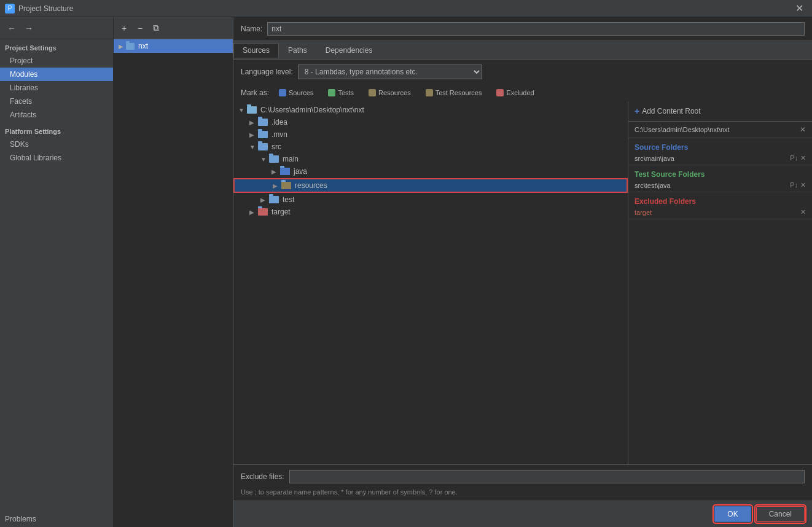 The height and width of the screenshot is (527, 812). Describe the element at coordinates (720, 130) in the screenshot. I see `content-root-path: C:\Users\admin\Desktop\nxt\nxt ✕` at that location.